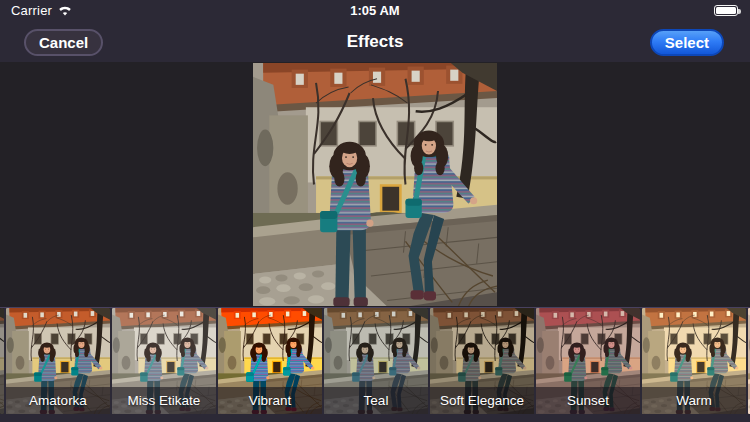 The width and height of the screenshot is (750, 422). I want to click on filter-thumbnail-warm: Warm, so click(694, 361).